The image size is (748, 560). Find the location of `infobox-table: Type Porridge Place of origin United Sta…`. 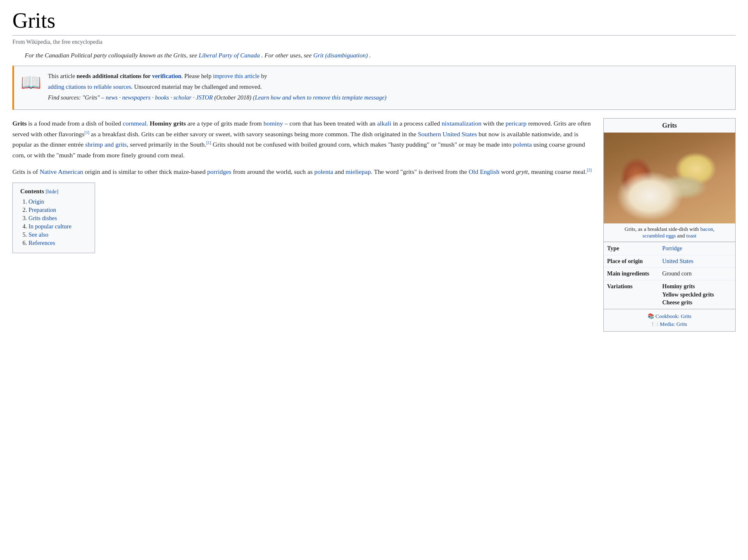

infobox-table: Type Porridge Place of origin United Sta… is located at coordinates (669, 275).